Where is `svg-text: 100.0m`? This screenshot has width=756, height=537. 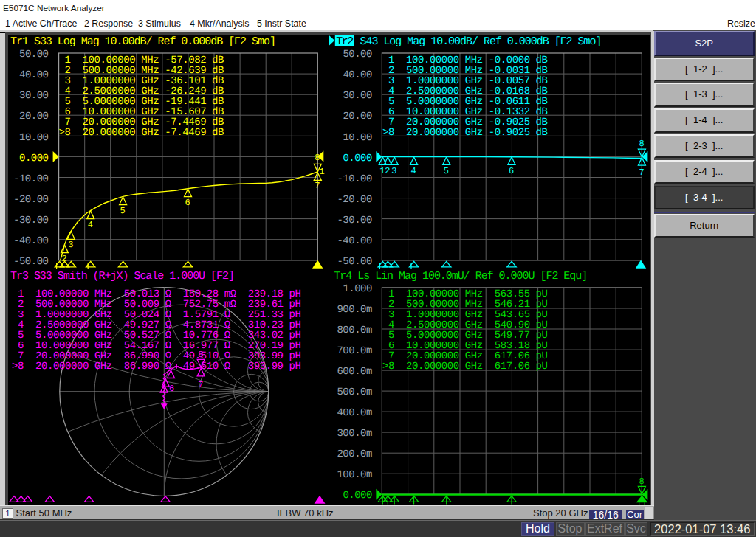
svg-text: 100.0m is located at coordinates (354, 475).